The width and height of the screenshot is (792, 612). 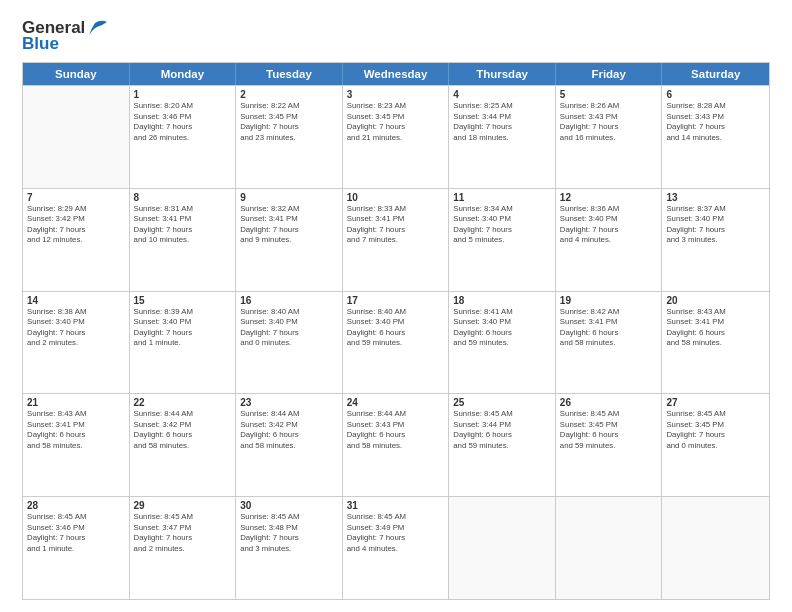 What do you see at coordinates (502, 300) in the screenshot?
I see `day-number: 18` at bounding box center [502, 300].